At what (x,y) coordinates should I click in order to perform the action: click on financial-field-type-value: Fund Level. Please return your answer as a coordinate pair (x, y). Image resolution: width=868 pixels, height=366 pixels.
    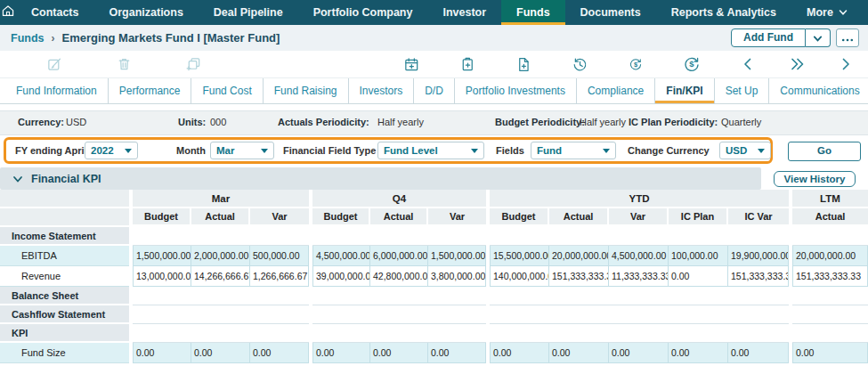
    Looking at the image, I should click on (411, 150).